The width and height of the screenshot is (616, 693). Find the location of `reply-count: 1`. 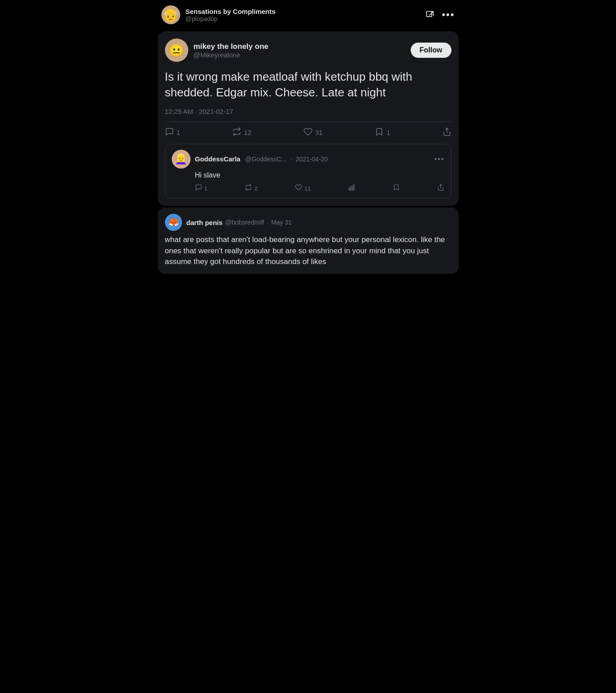

reply-count: 1 is located at coordinates (178, 133).